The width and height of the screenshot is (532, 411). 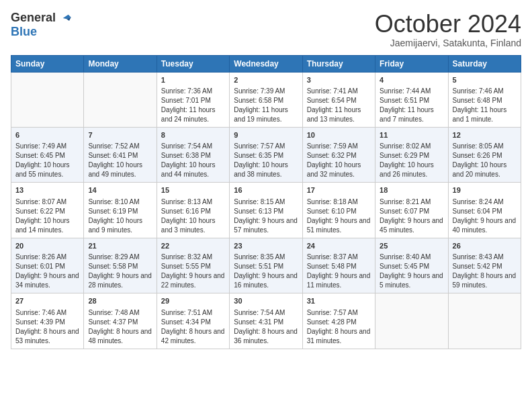 I want to click on day-info: Sunrise: 7:36 AMSunset: 7:01 PMDaylight:…, so click(x=193, y=105).